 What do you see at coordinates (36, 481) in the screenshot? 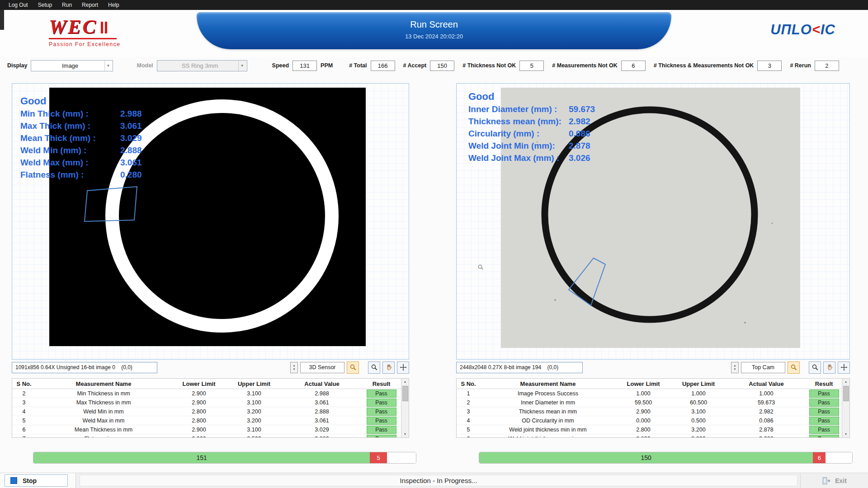
I see `stop-button: Stop` at bounding box center [36, 481].